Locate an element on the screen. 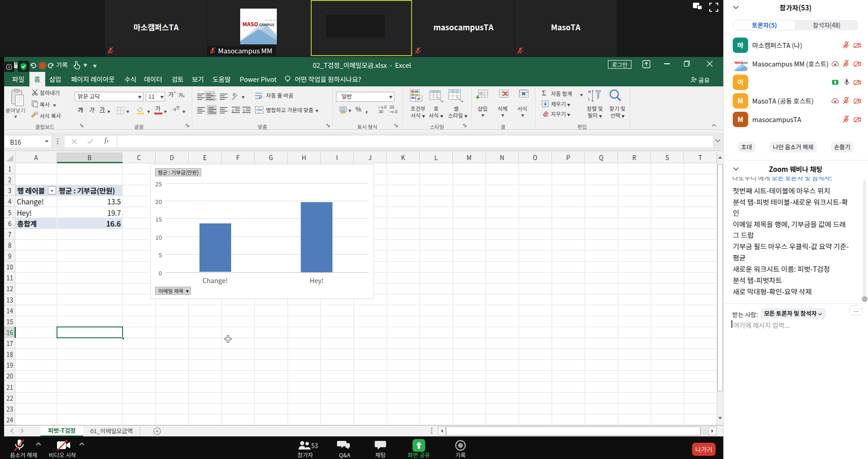 The height and width of the screenshot is (459, 868). svg-text: ab is located at coordinates (234, 95).